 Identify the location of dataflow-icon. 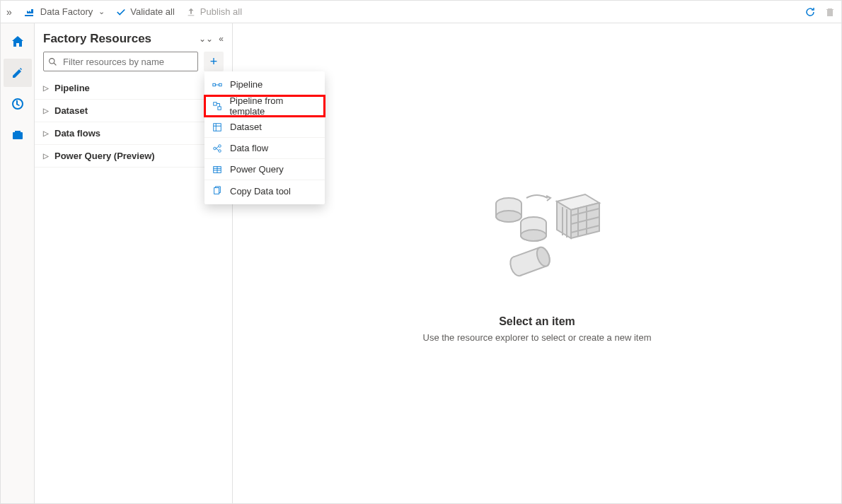
(217, 148).